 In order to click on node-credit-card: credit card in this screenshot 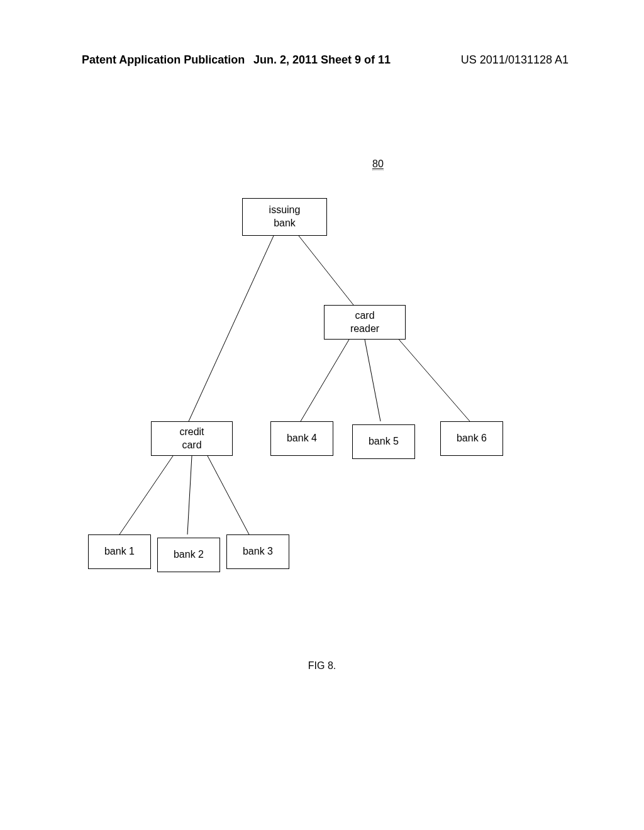, I will do `click(192, 439)`.